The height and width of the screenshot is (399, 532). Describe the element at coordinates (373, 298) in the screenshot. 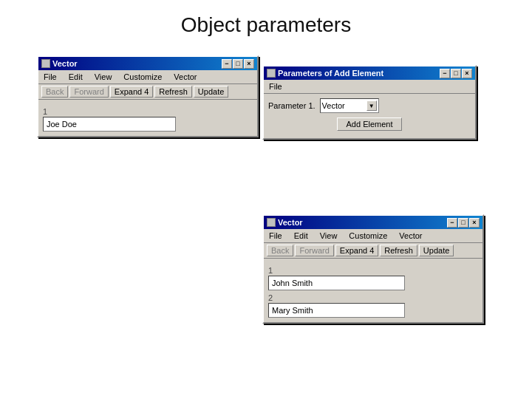

I see `row-label-2b: 2` at that location.